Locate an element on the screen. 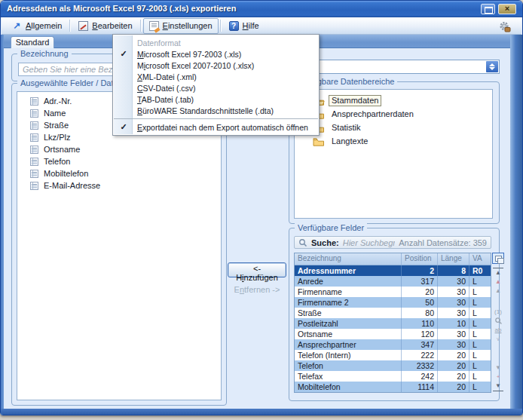  cell-bezeichnung: Telefon (Intern) is located at coordinates (348, 355).